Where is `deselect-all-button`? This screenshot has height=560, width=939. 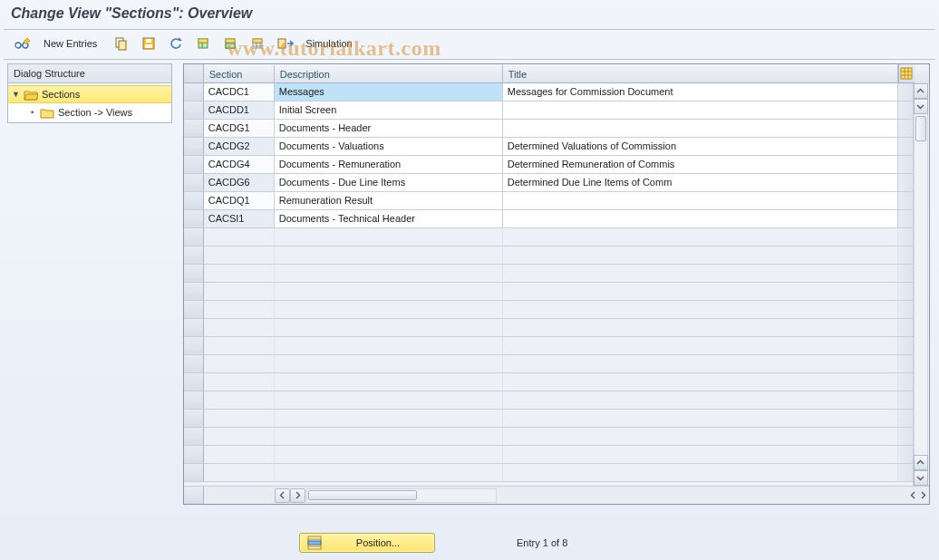
deselect-all-button is located at coordinates (257, 43).